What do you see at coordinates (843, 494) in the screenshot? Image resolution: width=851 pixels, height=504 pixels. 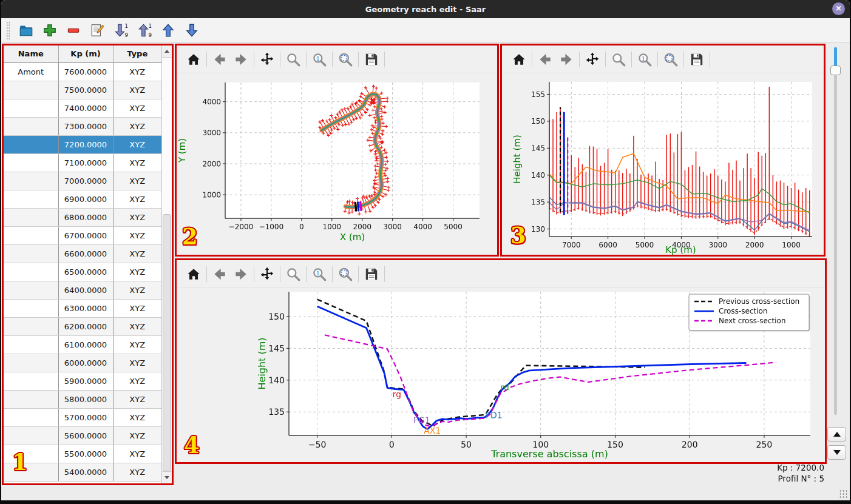 I see `resize-grip` at bounding box center [843, 494].